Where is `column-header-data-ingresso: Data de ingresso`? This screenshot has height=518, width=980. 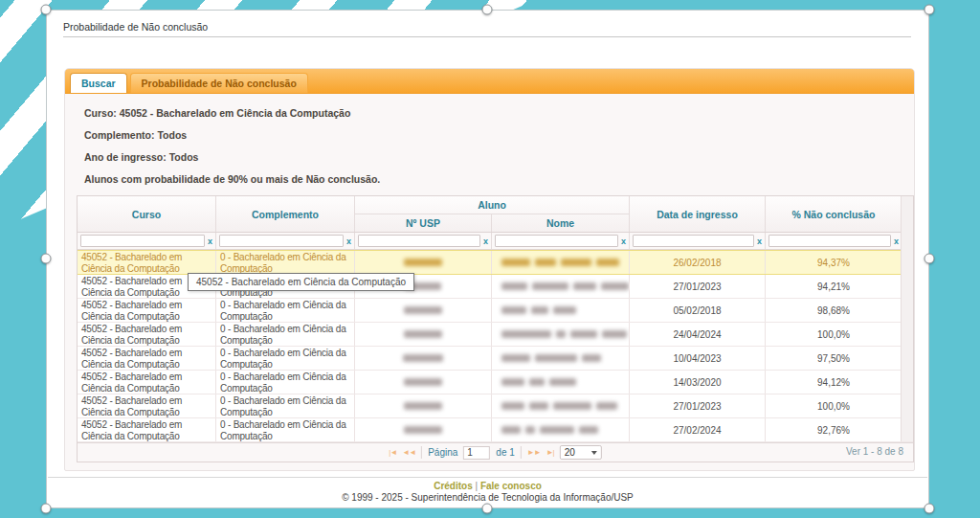 column-header-data-ingresso: Data de ingresso is located at coordinates (698, 214).